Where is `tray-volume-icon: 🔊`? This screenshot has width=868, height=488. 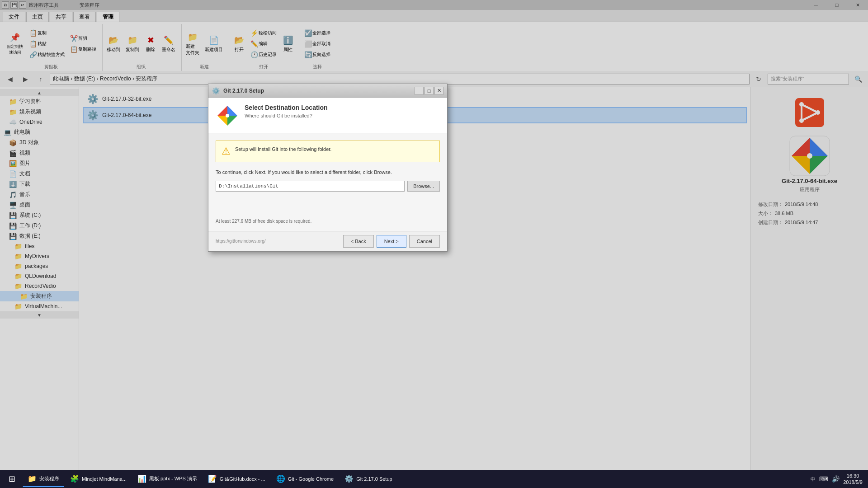
tray-volume-icon: 🔊 is located at coordinates (835, 479).